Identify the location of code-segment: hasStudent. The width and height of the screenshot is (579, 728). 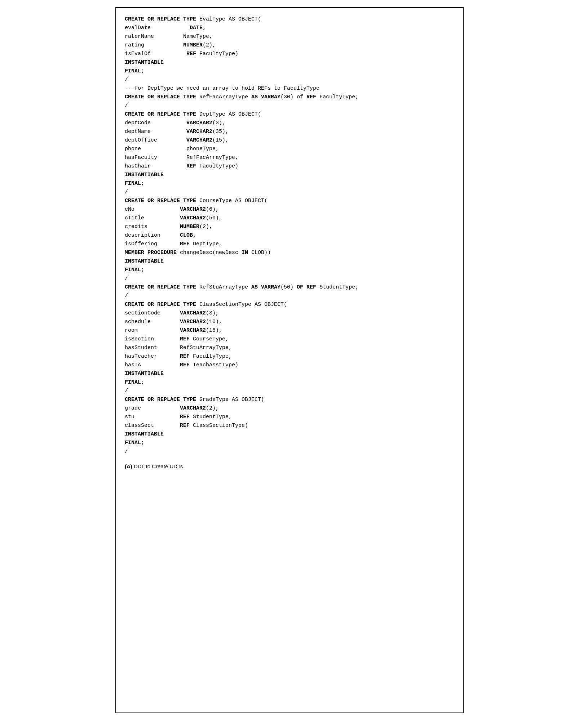
(141, 348).